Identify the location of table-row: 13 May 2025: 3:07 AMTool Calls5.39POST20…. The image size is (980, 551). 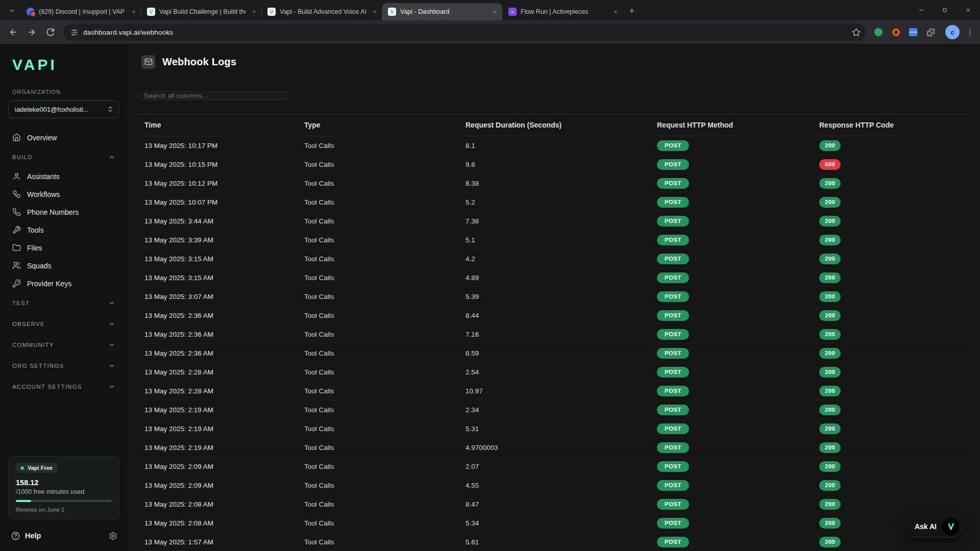
(554, 297).